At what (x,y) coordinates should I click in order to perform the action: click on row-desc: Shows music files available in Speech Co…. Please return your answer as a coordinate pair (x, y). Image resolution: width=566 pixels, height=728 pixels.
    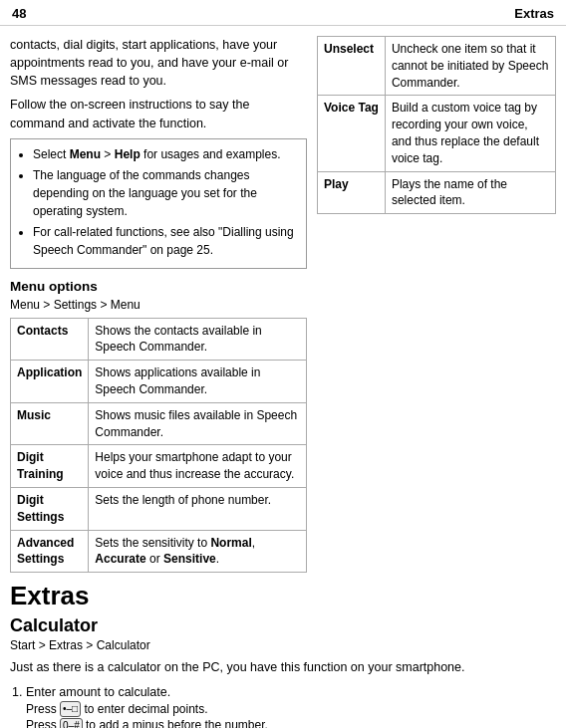
    Looking at the image, I should click on (197, 424).